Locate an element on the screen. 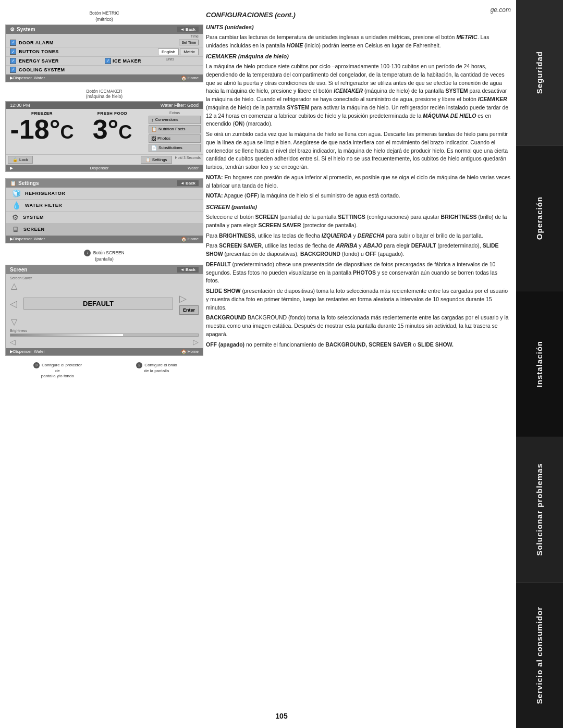  freezer-value: -18°C is located at coordinates (42, 129).